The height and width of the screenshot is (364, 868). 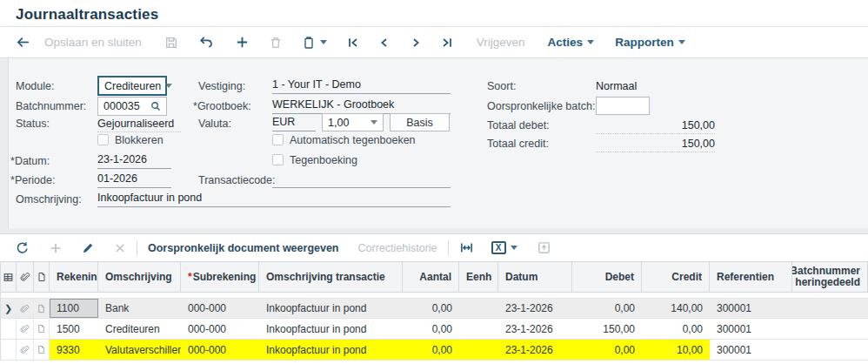 What do you see at coordinates (353, 43) in the screenshot?
I see `go-first-button` at bounding box center [353, 43].